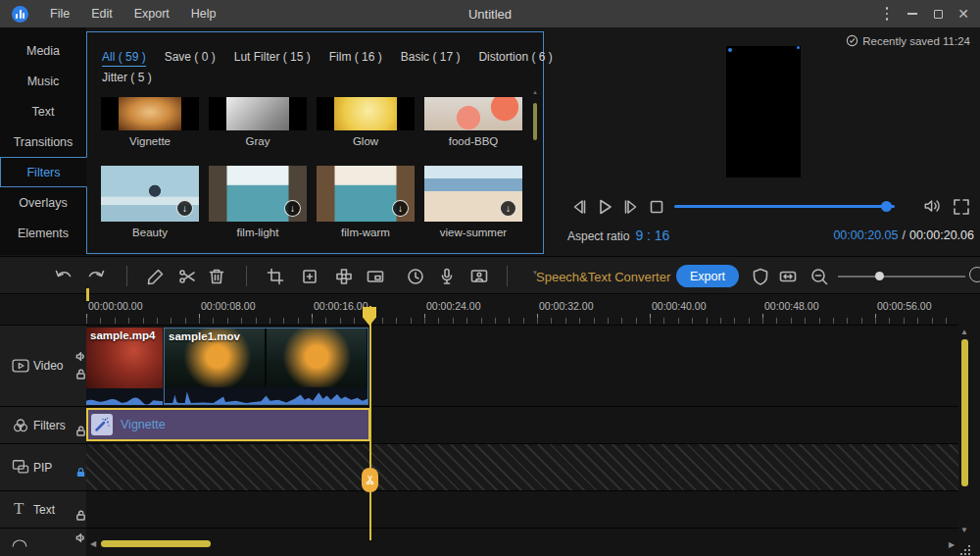  Describe the element at coordinates (933, 207) in the screenshot. I see `volume-icon` at that location.